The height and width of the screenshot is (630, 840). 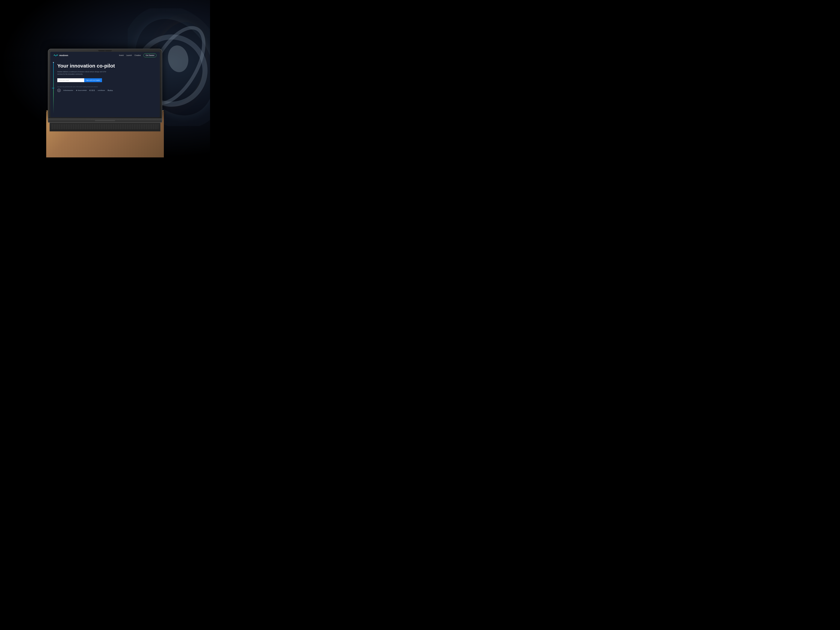 I want to click on nav-launch: Launch, so click(x=129, y=55).